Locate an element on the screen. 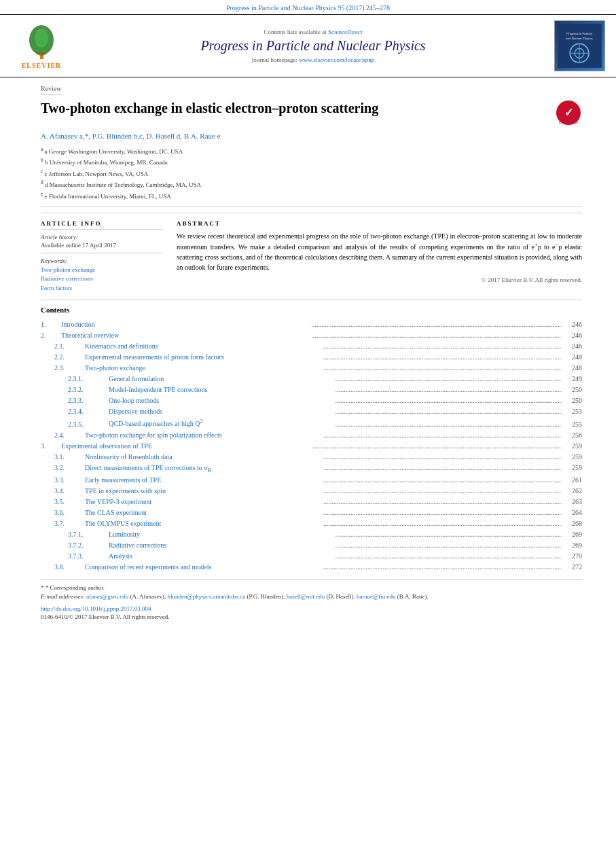 The image size is (616, 841). toc-item-3-2: 3.2. Direct measurements of TPE correcti… is located at coordinates (311, 469).